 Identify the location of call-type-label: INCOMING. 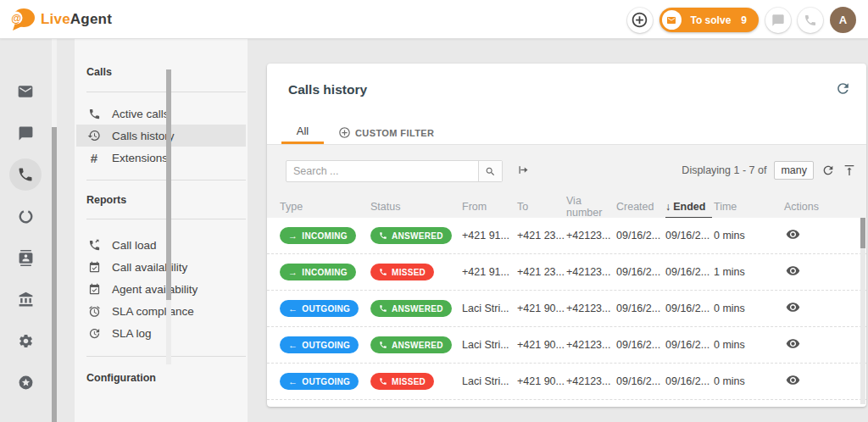
(325, 273).